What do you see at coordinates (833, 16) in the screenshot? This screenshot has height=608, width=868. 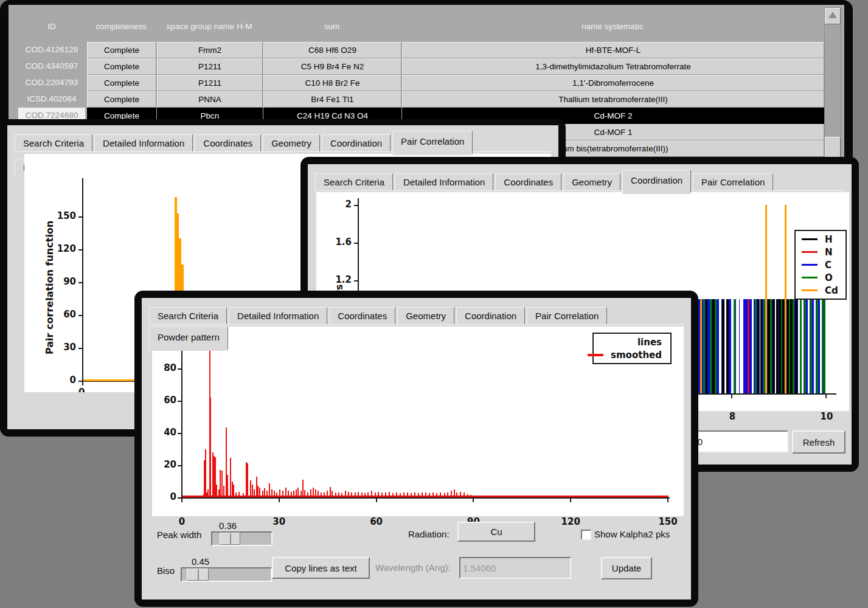 I see `scrollbar-up-button` at bounding box center [833, 16].